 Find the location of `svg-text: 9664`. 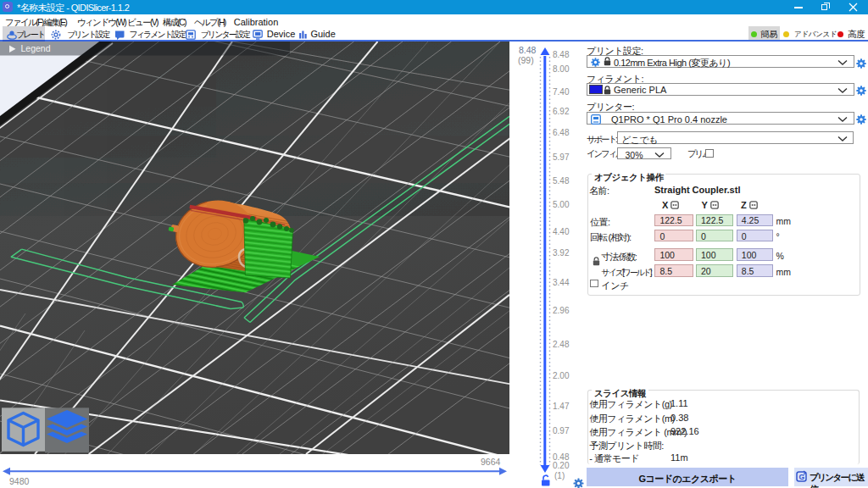

svg-text: 9664 is located at coordinates (491, 462).